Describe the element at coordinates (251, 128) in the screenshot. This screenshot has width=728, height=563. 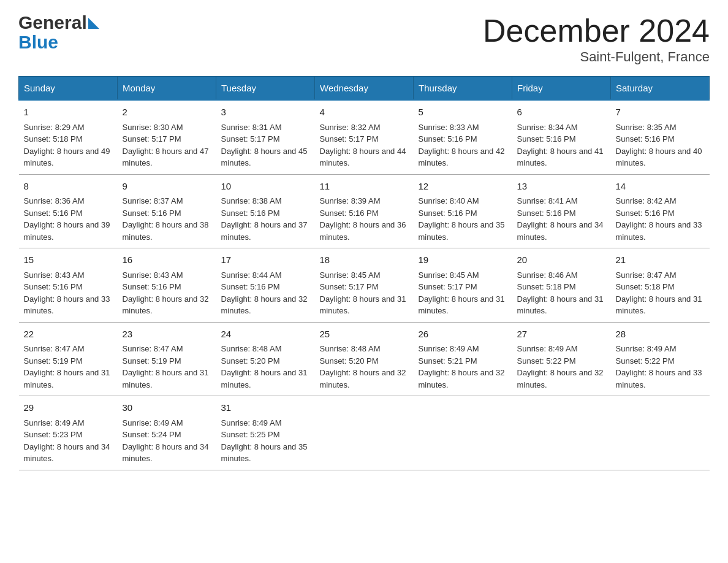
I see `sunrise-info: Sunrise: 8:31 AM` at that location.